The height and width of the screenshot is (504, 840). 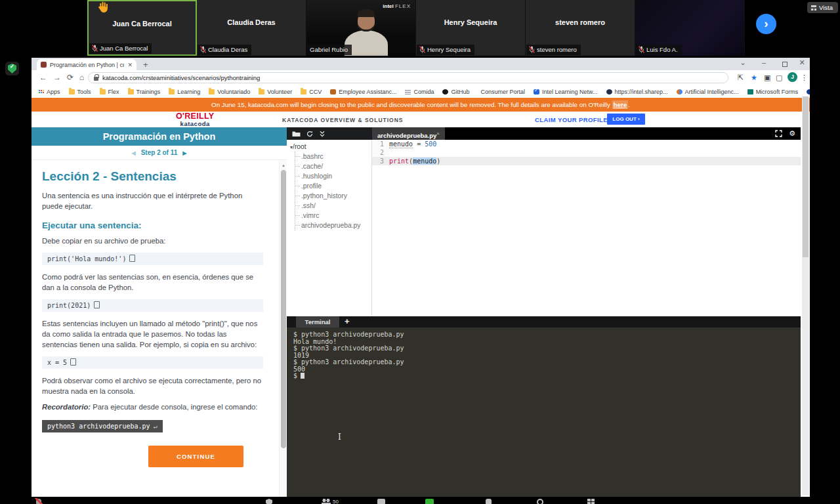 I want to click on record-icon, so click(x=540, y=501).